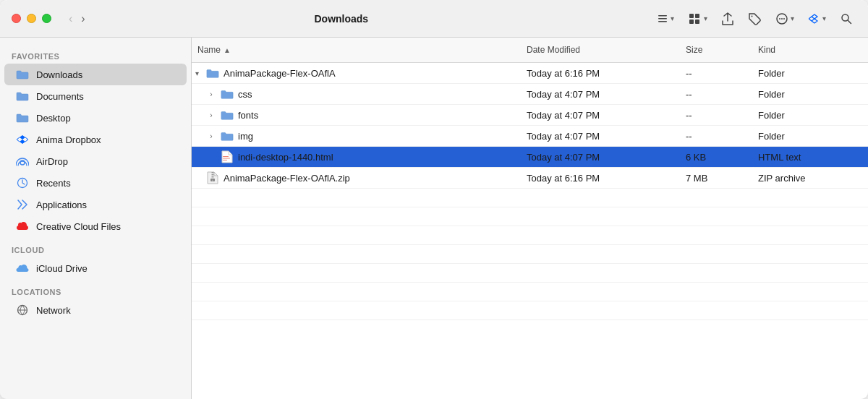 This screenshot has width=868, height=399. What do you see at coordinates (16, 19) in the screenshot?
I see `close-button` at bounding box center [16, 19].